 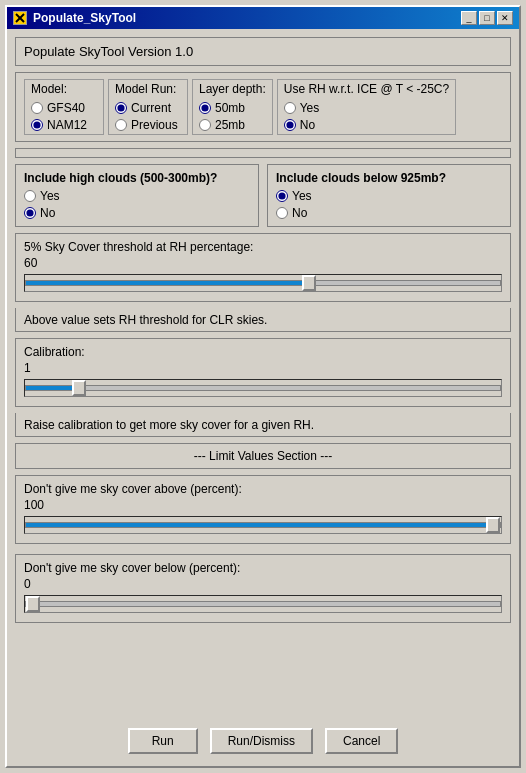 What do you see at coordinates (389, 213) in the screenshot?
I see `clouds-below-no: No` at bounding box center [389, 213].